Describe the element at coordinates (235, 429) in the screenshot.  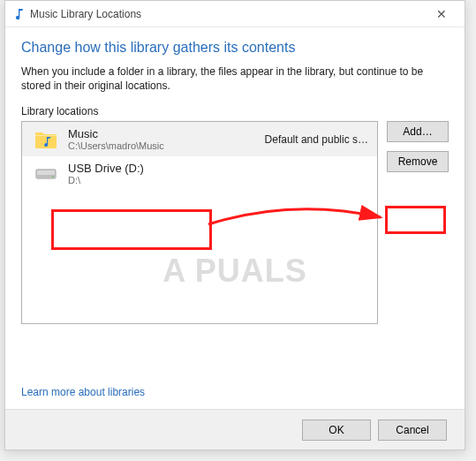
I see `dialog-footer: OK Cancel` at that location.